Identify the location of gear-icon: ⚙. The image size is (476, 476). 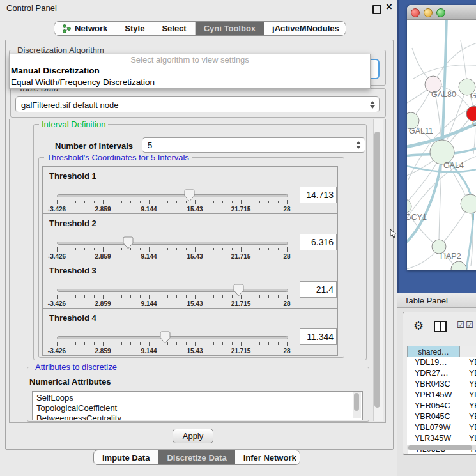
(418, 326).